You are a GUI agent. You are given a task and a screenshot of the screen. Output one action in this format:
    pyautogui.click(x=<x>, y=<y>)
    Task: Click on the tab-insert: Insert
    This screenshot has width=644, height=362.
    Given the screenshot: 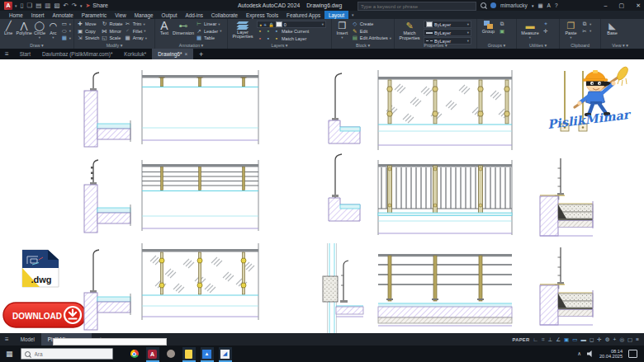 What is the action you would take?
    pyautogui.click(x=38, y=15)
    